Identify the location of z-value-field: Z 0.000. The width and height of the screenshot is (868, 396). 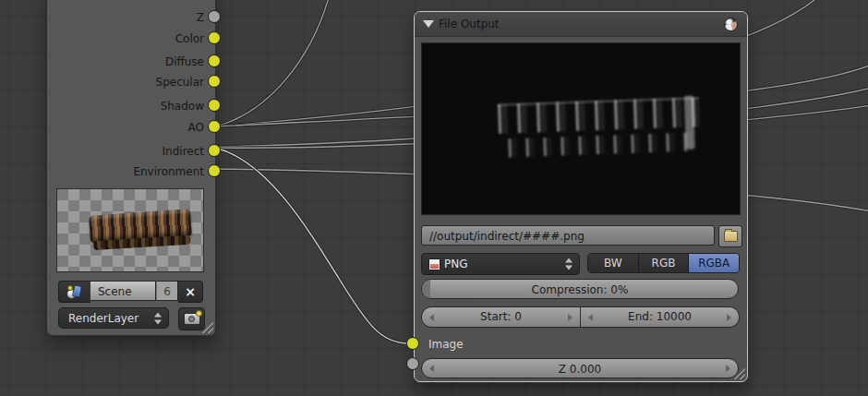
(580, 368).